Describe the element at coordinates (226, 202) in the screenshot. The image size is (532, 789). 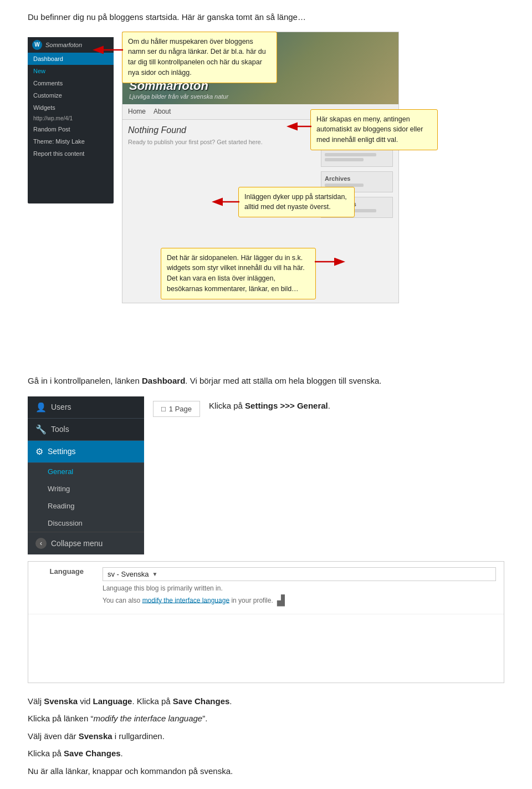
I see `callout3-arrow-svg` at that location.